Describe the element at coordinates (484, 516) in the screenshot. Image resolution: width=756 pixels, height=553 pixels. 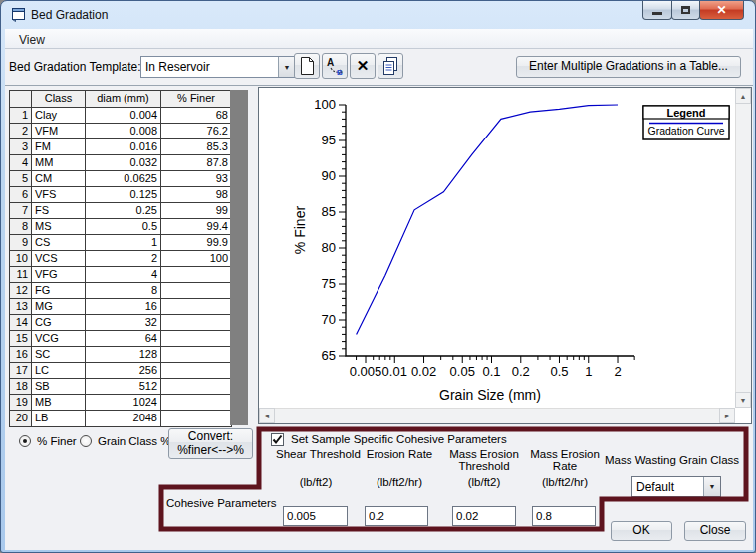
I see `mass-erosion-threshold-input` at that location.